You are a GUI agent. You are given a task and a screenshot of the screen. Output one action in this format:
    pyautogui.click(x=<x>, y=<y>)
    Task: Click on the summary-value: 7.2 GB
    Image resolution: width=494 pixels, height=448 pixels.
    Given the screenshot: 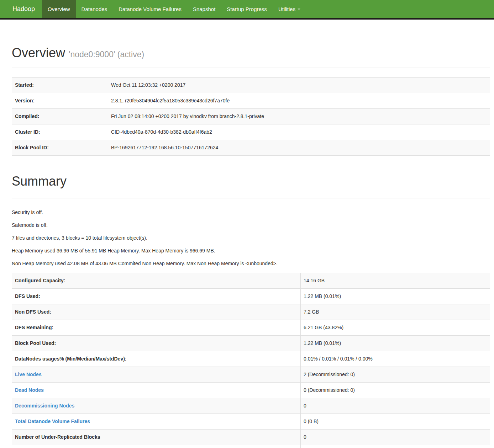 What is the action you would take?
    pyautogui.click(x=395, y=312)
    